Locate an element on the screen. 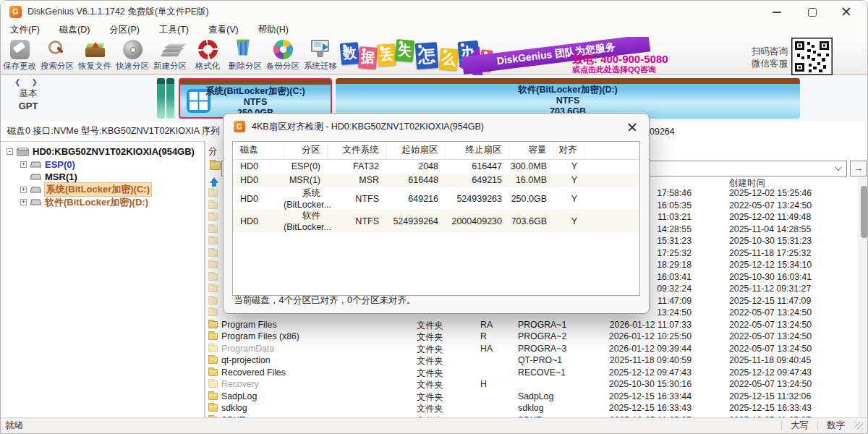  toolbar-label: 系统迁移 is located at coordinates (320, 67).